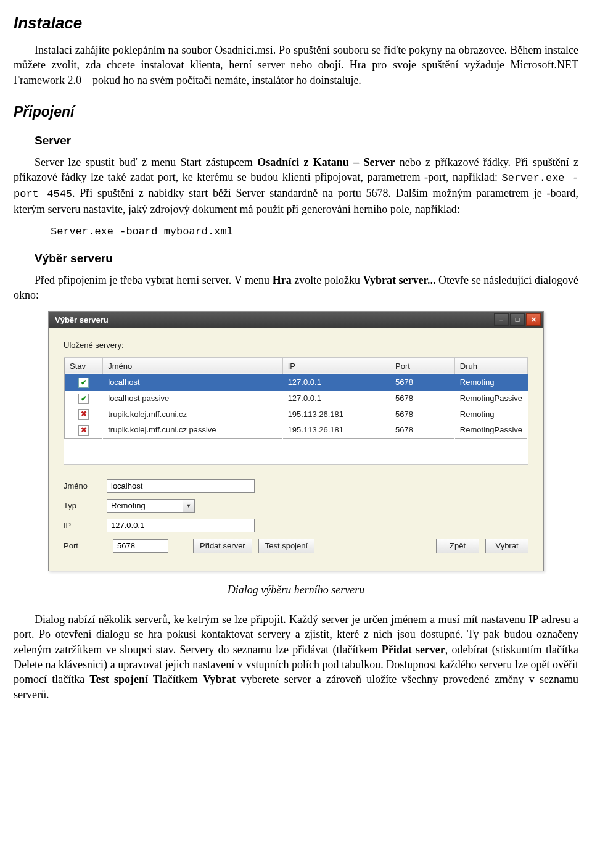 The height and width of the screenshot is (868, 592). What do you see at coordinates (181, 526) in the screenshot?
I see `ip-input` at bounding box center [181, 526].